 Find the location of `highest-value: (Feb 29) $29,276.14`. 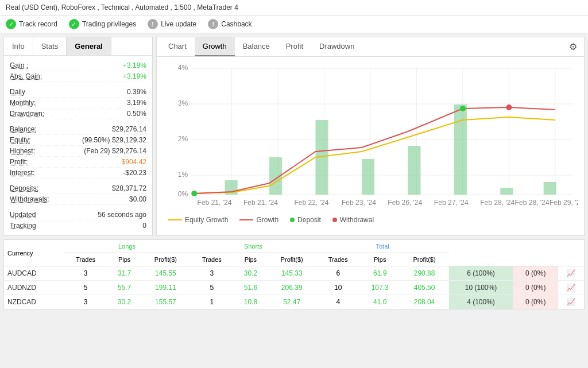

highest-value: (Feb 29) $29,276.14 is located at coordinates (115, 151).